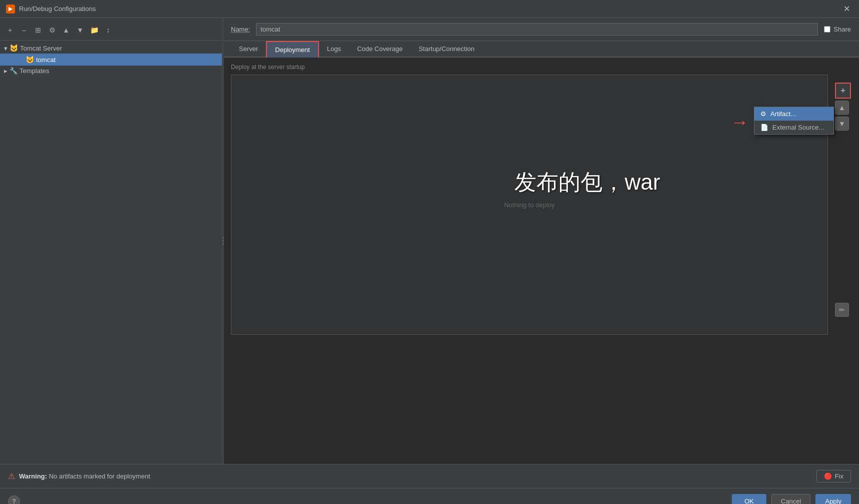 This screenshot has height=504, width=859. I want to click on dropdown-menu: ⚙ Artifact... 📄 External Source..., so click(794, 121).